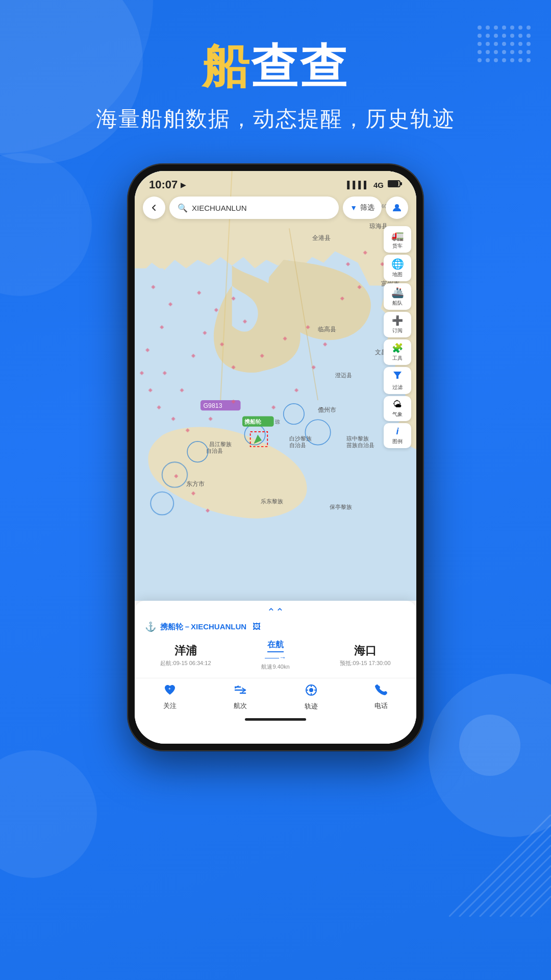  What do you see at coordinates (327, 330) in the screenshot?
I see `svg-text: 临高县` at bounding box center [327, 330].